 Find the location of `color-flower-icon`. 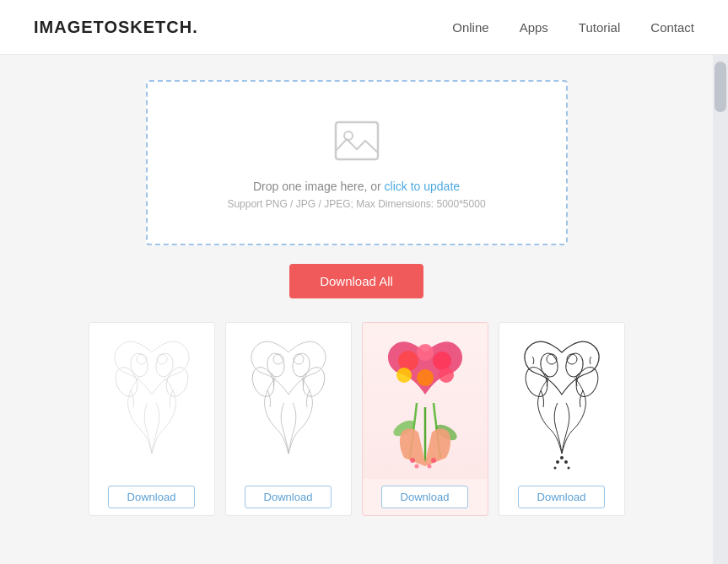

color-flower-icon is located at coordinates (425, 401).